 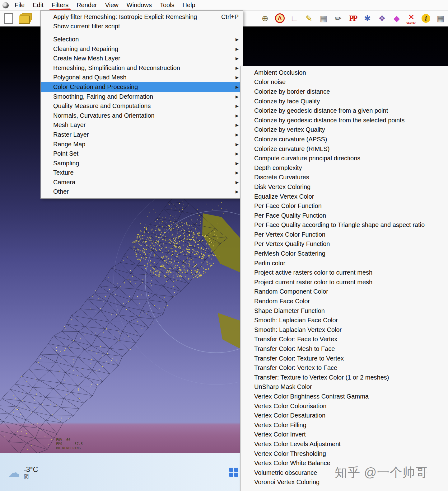 I want to click on meshlab-logo-icon, so click(x=6, y=5).